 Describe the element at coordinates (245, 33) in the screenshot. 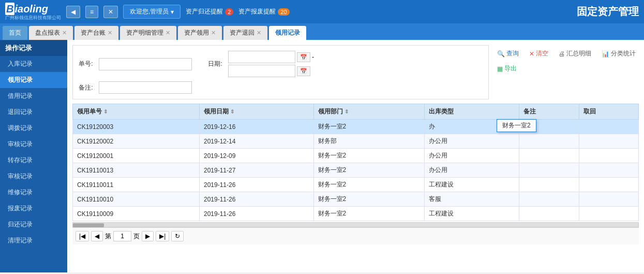

I see `tab-asset-return: 资产退回 ✕` at that location.